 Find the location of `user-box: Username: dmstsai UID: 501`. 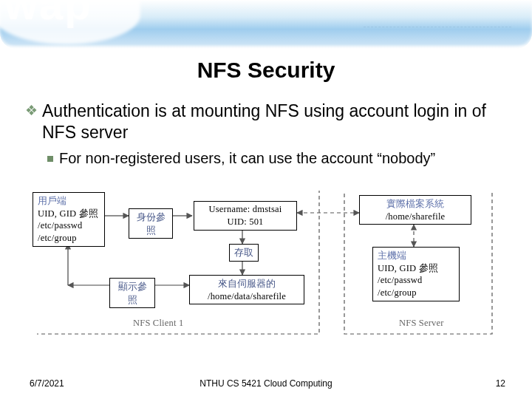

user-box: Username: dmstsai UID: 501 is located at coordinates (245, 216).